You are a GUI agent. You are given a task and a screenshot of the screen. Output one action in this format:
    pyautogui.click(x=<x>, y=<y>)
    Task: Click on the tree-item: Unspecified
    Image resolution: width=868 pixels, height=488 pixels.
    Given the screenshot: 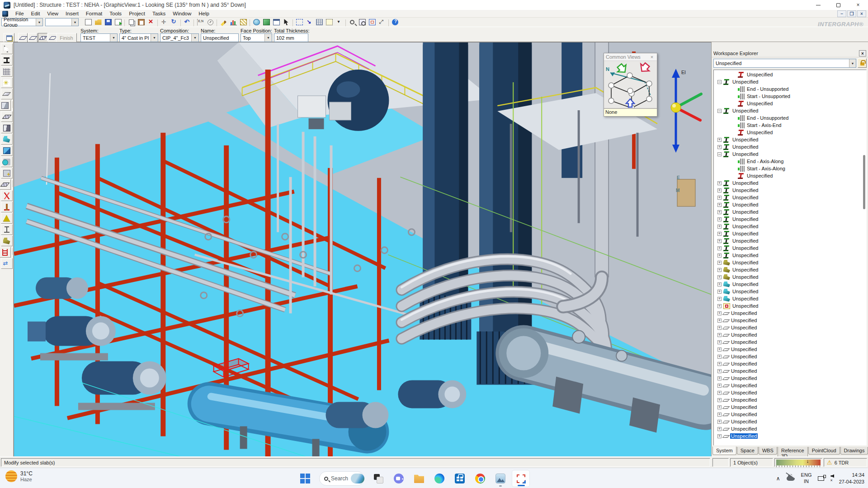 What is the action you would take?
    pyautogui.click(x=790, y=176)
    